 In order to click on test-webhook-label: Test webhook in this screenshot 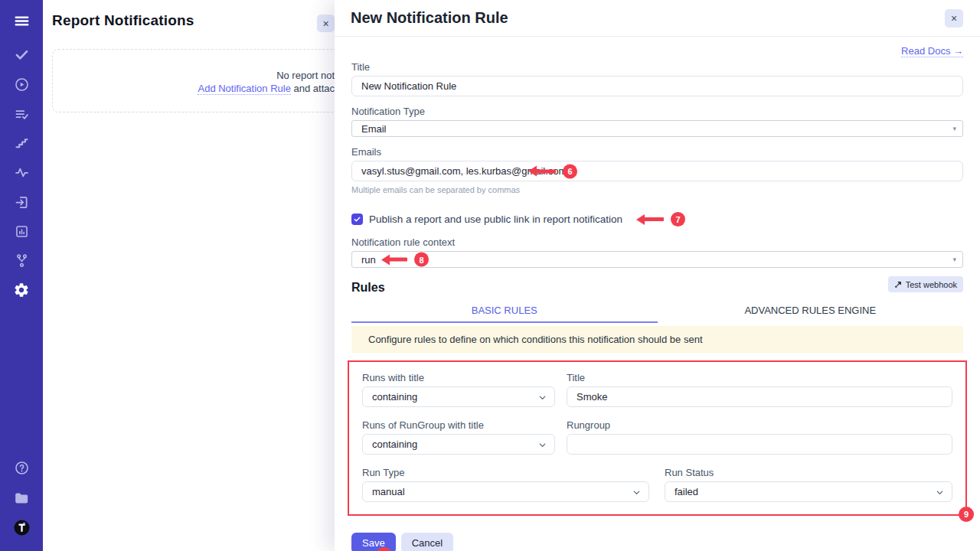, I will do `click(931, 285)`.